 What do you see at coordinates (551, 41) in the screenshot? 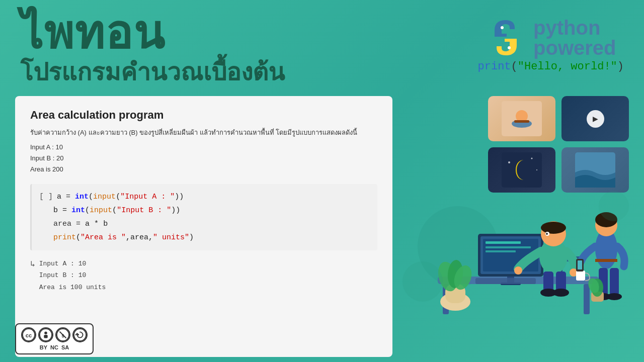
I see `python-logo-area: python powered print("Hello, world!")` at bounding box center [551, 41].